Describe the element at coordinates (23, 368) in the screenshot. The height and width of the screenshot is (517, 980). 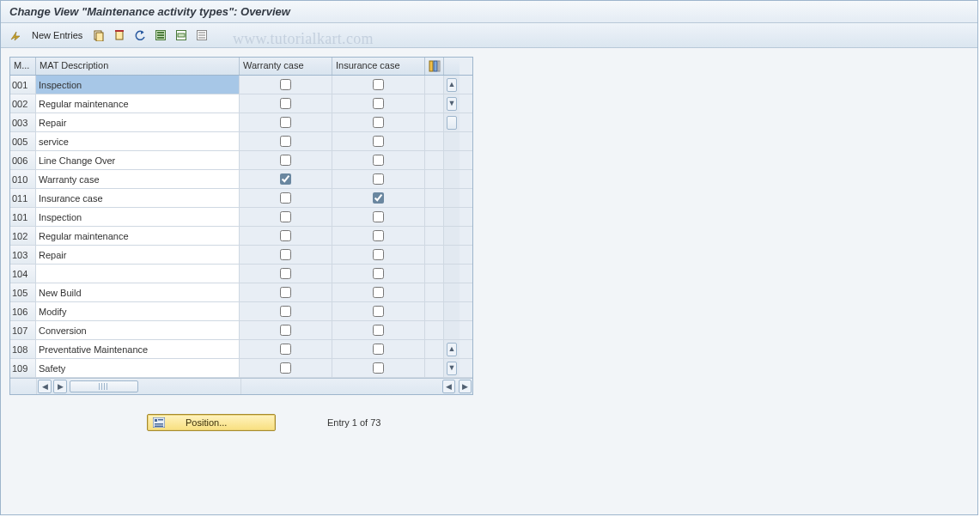
I see `cell-code: 109` at that location.